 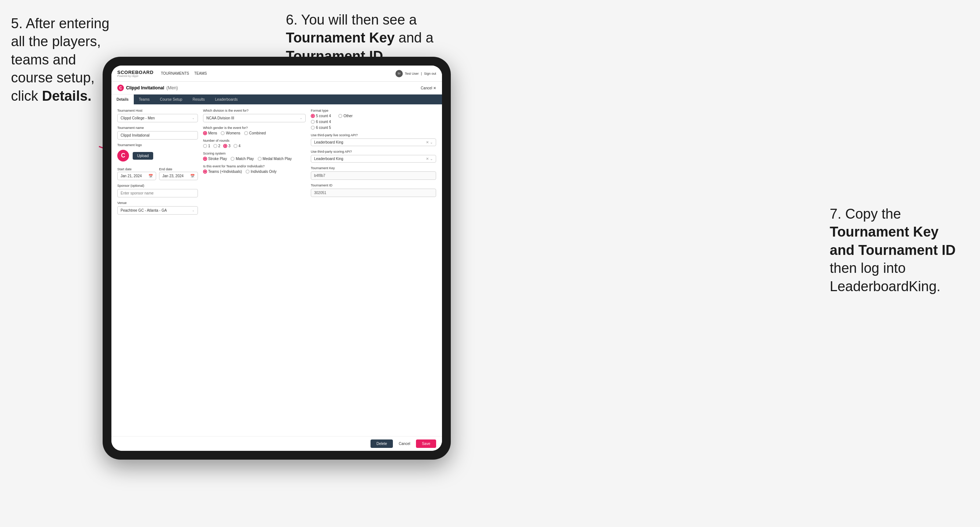 What do you see at coordinates (264, 172) in the screenshot?
I see `individuals-only-label: Individuals Only` at bounding box center [264, 172].